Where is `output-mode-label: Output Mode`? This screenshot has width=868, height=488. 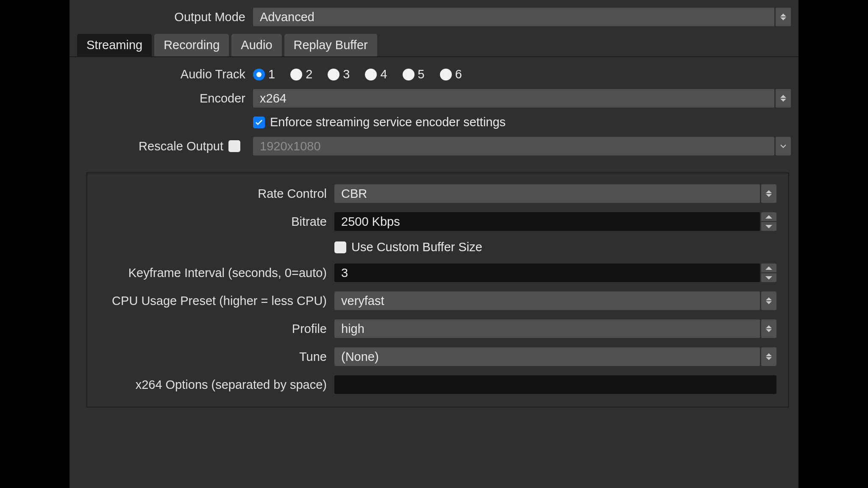 output-mode-label: Output Mode is located at coordinates (165, 17).